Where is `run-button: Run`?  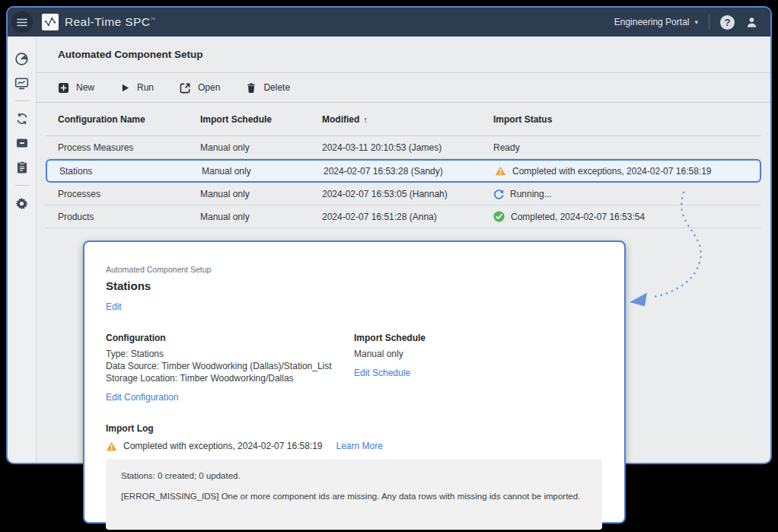
run-button: Run is located at coordinates (137, 88).